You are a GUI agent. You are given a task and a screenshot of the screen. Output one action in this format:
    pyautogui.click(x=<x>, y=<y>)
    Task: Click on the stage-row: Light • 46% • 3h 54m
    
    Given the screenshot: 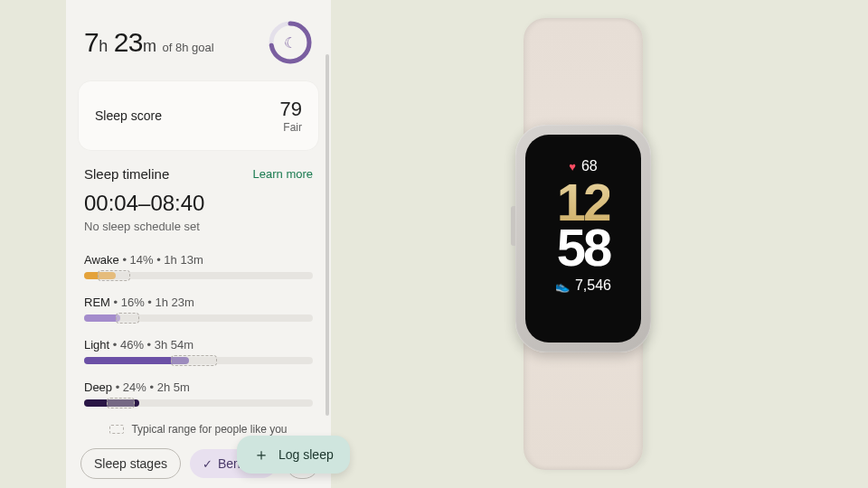 What is the action you would take?
    pyautogui.click(x=199, y=351)
    